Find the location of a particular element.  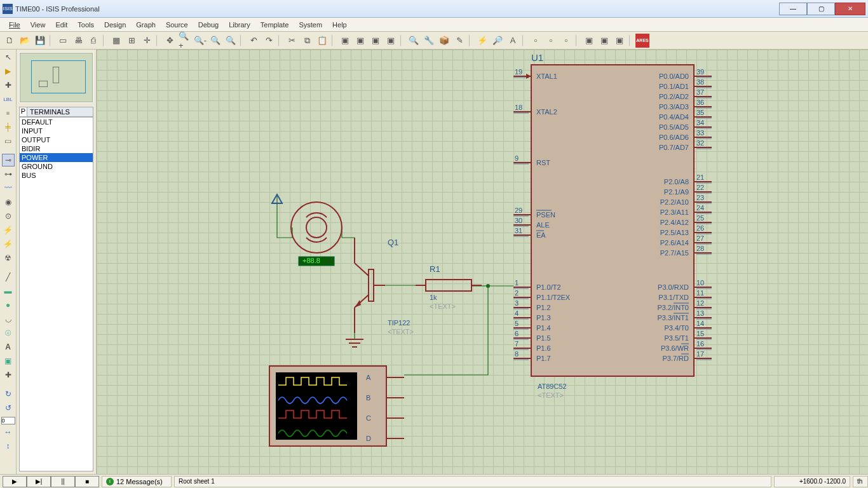

list-item: OUTPUT is located at coordinates (56, 140).